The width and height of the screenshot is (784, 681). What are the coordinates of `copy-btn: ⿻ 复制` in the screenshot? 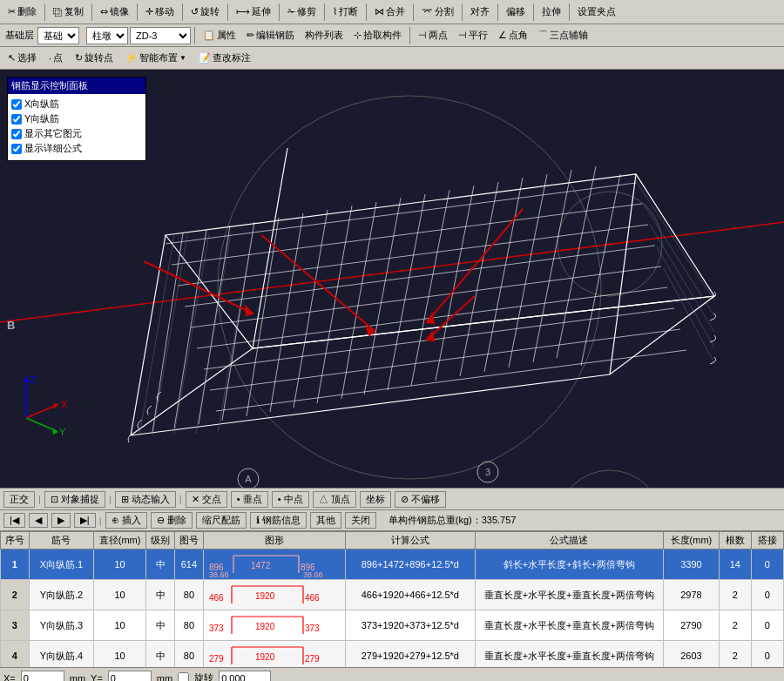 It's located at (68, 12).